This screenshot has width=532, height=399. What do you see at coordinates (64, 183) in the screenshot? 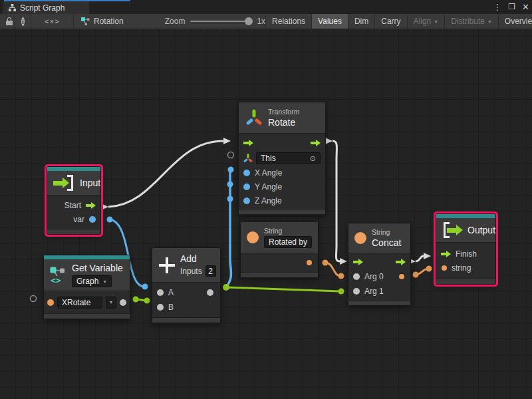
I see `input-event-icon` at bounding box center [64, 183].